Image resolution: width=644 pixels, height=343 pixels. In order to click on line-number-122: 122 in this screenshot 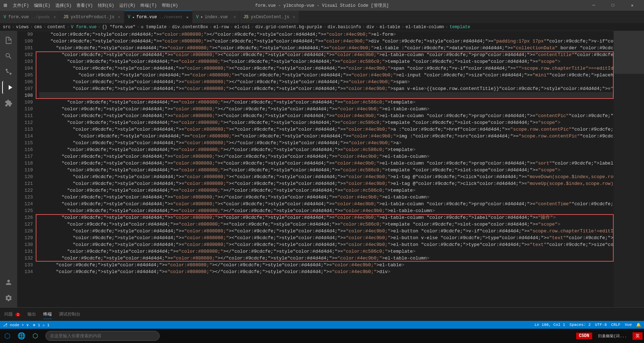, I will do `click(25, 191)`.